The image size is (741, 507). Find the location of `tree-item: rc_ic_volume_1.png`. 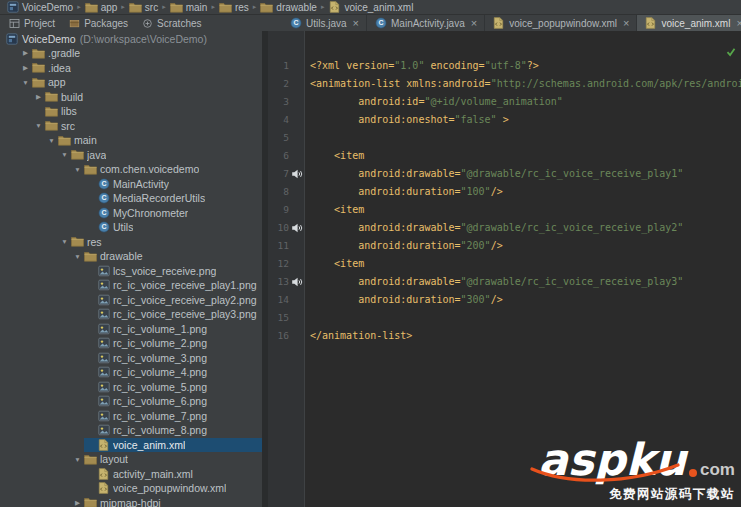

tree-item: rc_ic_volume_1.png is located at coordinates (131, 330).